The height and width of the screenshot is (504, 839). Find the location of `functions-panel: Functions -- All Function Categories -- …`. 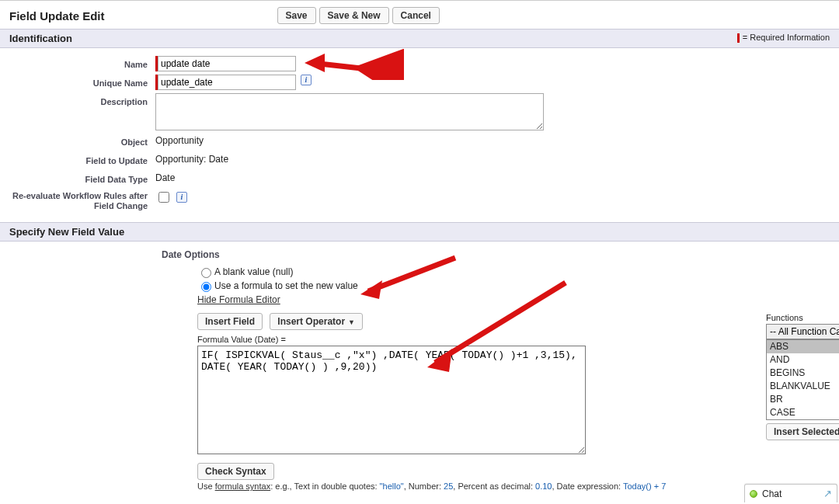

functions-panel: Functions -- All Function Categories -- … is located at coordinates (802, 377).